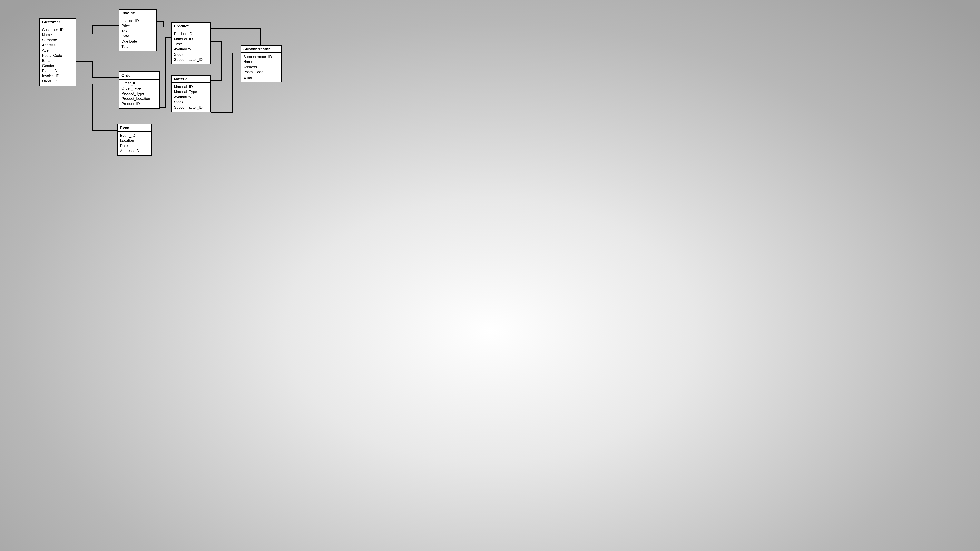 The height and width of the screenshot is (551, 980). I want to click on entity-fields: Customer_ID Name Surname Address Age Pos…, so click(58, 56).